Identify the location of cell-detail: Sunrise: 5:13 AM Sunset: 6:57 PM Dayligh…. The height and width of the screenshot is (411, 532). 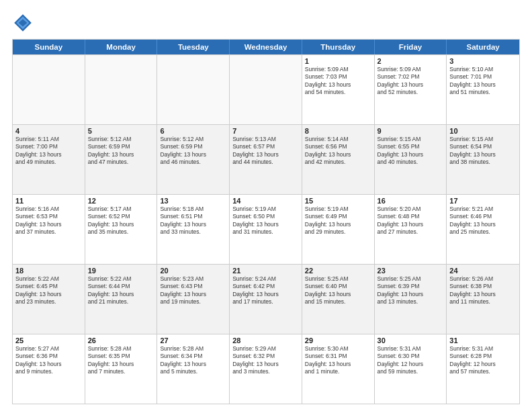
(266, 151).